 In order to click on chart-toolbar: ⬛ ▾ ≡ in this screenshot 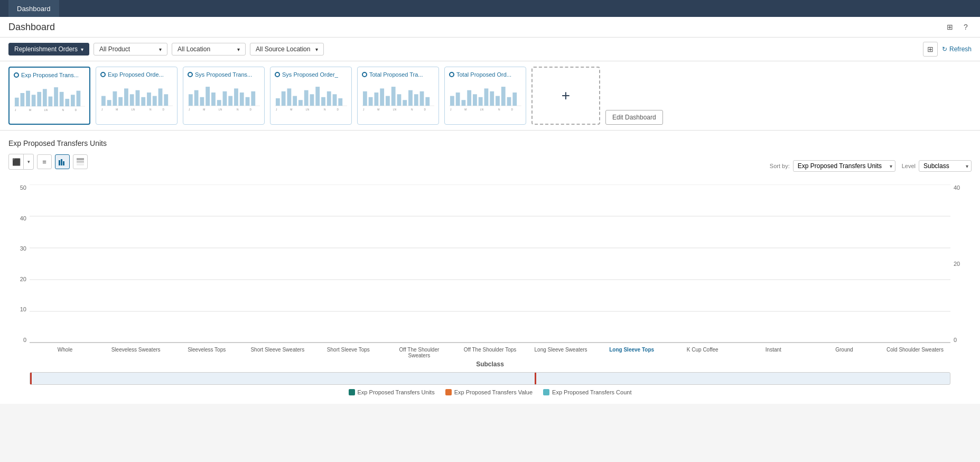, I will do `click(48, 162)`.